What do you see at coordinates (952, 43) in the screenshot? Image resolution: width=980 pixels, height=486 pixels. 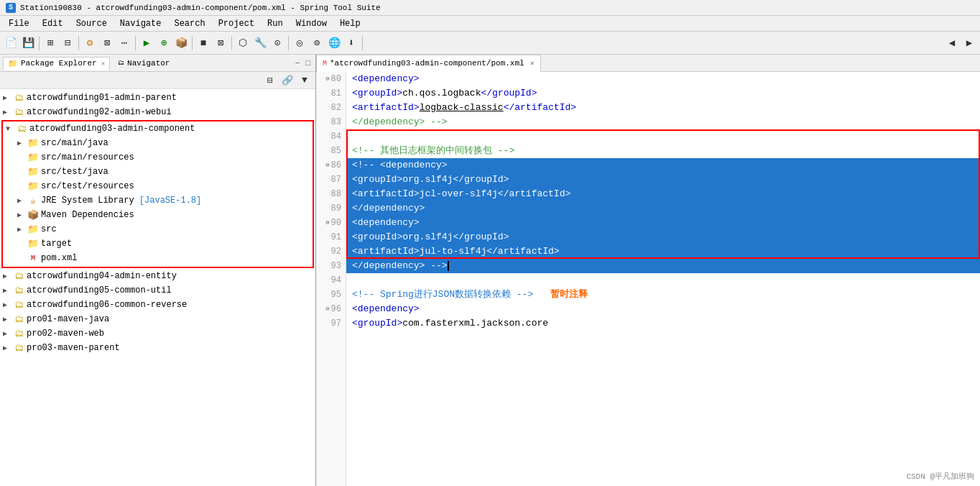 I see `toolbar-nav-back: ◀` at bounding box center [952, 43].